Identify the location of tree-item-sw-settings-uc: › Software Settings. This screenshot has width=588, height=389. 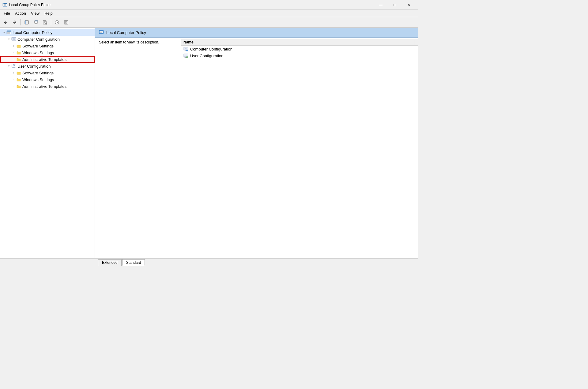
(47, 73).